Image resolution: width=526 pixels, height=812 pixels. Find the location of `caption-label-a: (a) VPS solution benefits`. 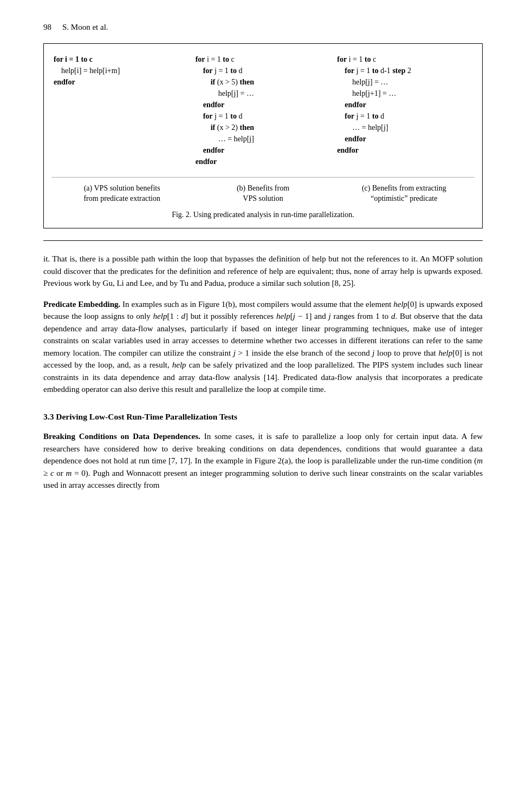

caption-label-a: (a) VPS solution benefits is located at coordinates (122, 188).